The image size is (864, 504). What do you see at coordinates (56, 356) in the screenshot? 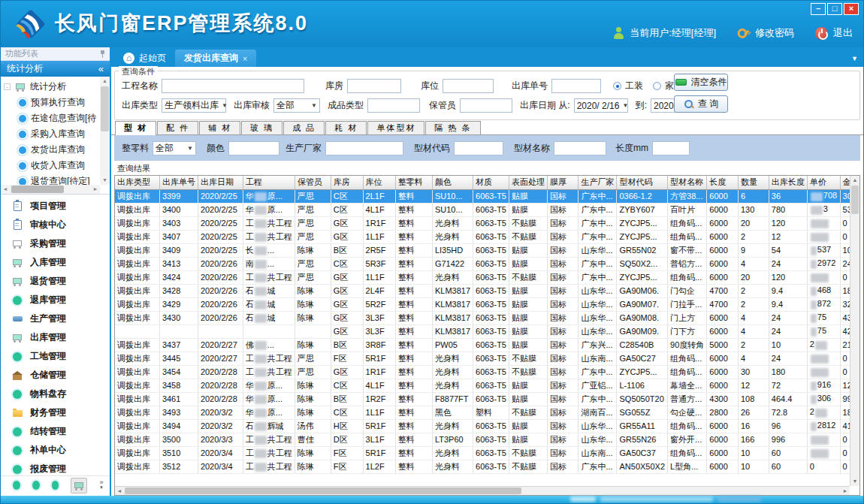
I see `sidebar-menu-item: 工地管理` at bounding box center [56, 356].